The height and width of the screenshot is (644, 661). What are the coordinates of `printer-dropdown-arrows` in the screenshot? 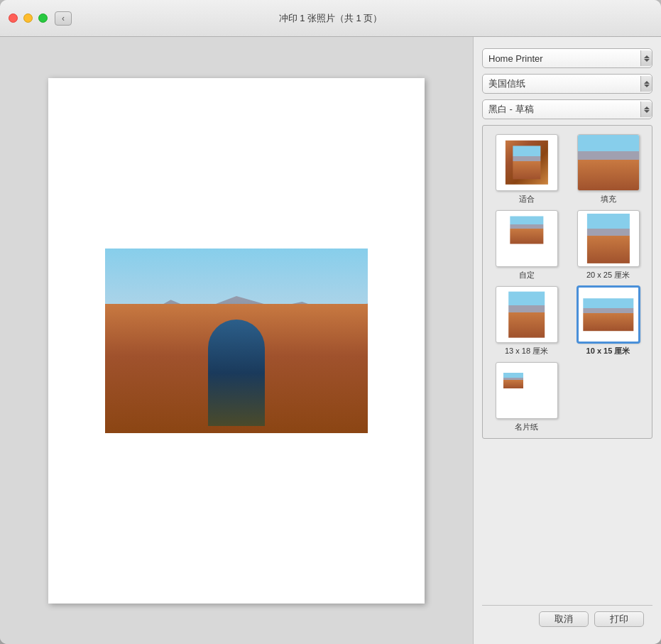 It's located at (646, 58).